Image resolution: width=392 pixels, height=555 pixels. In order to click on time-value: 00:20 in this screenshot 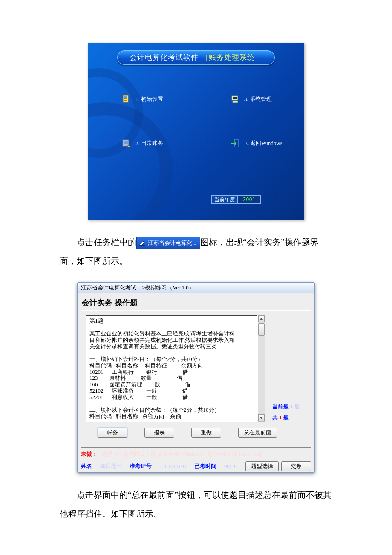, I will do `click(231, 466)`.